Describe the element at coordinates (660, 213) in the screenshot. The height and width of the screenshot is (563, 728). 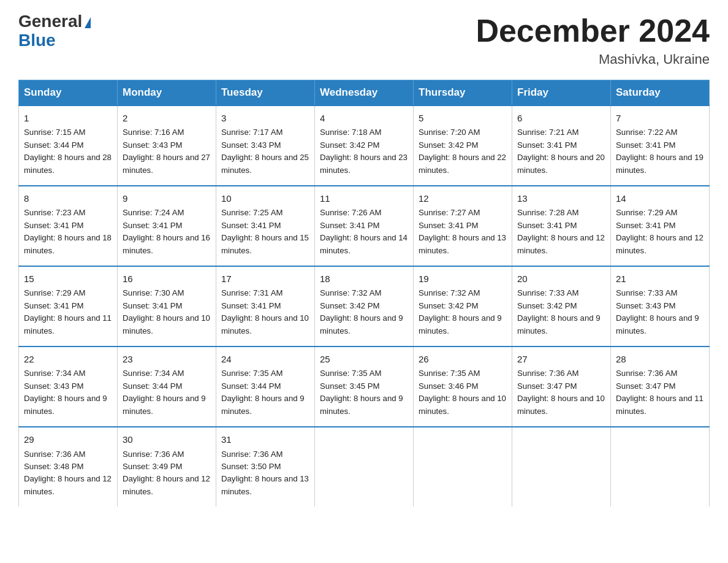
I see `day-sunrise: Sunrise: 7:29 AM` at that location.